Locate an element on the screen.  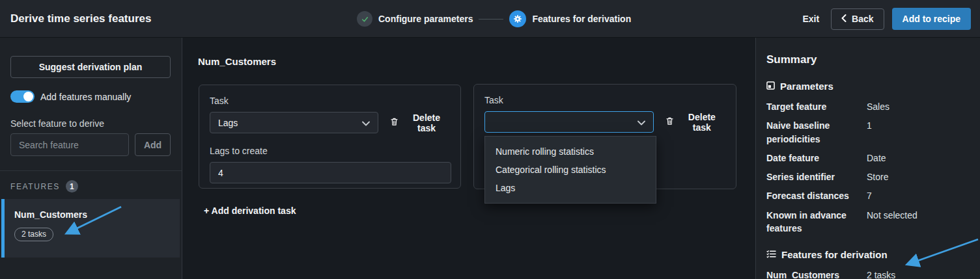
add-features-manually-row: Add features manually is located at coordinates (70, 96).